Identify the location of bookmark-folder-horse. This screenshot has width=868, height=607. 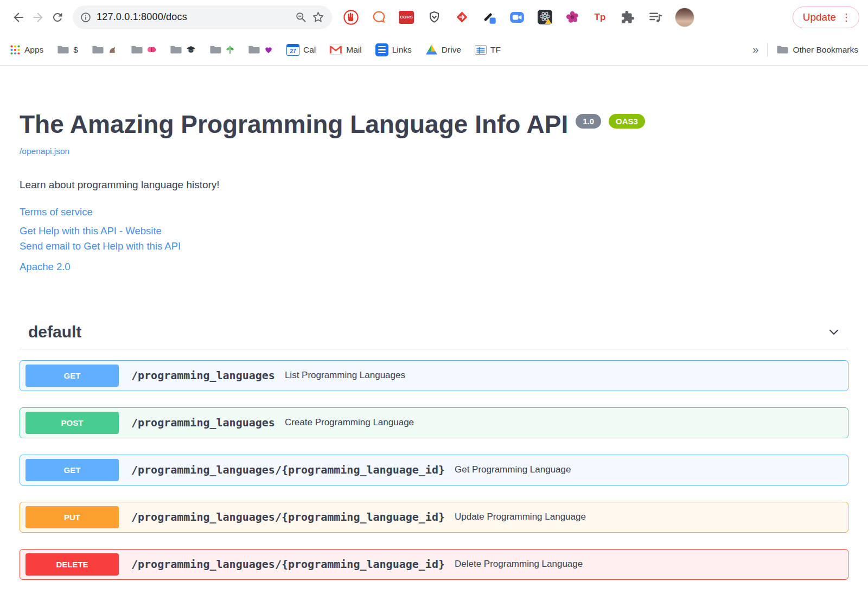
(104, 50).